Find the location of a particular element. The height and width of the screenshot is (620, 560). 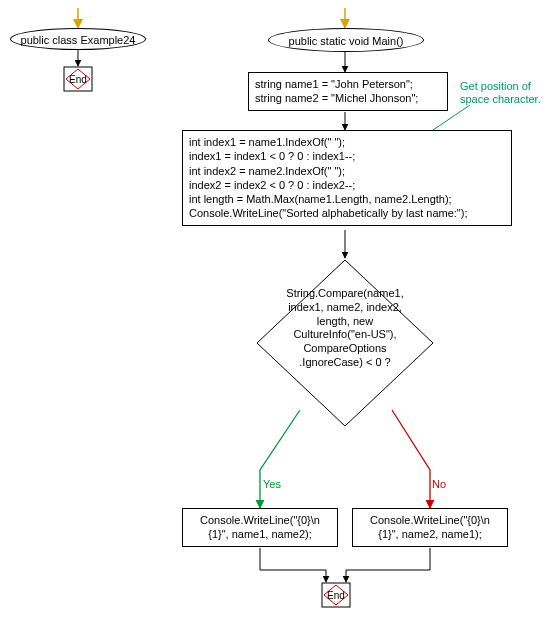

annotation-space-char: Get position of space character. is located at coordinates (500, 93).